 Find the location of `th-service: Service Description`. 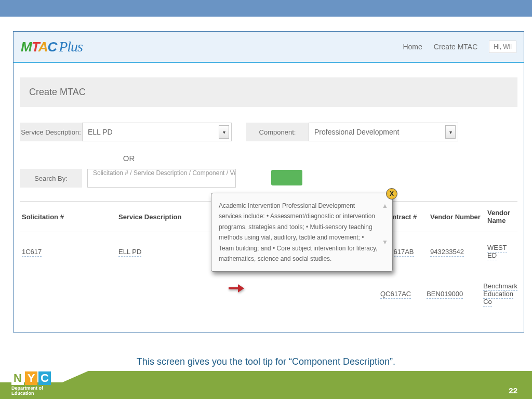

th-service: Service Description is located at coordinates (170, 217).